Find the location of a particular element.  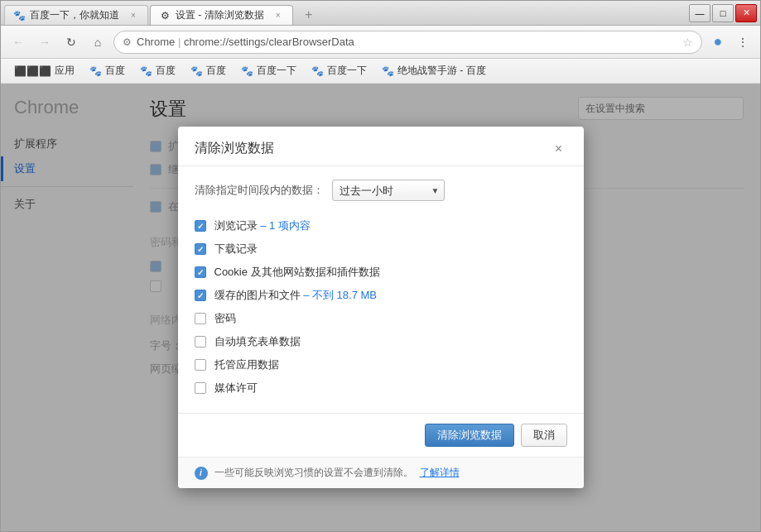

dialog-footer-note: i 一些可能反映浏览习惯的设置不会遭到清除。 了解详情 is located at coordinates (381, 472).